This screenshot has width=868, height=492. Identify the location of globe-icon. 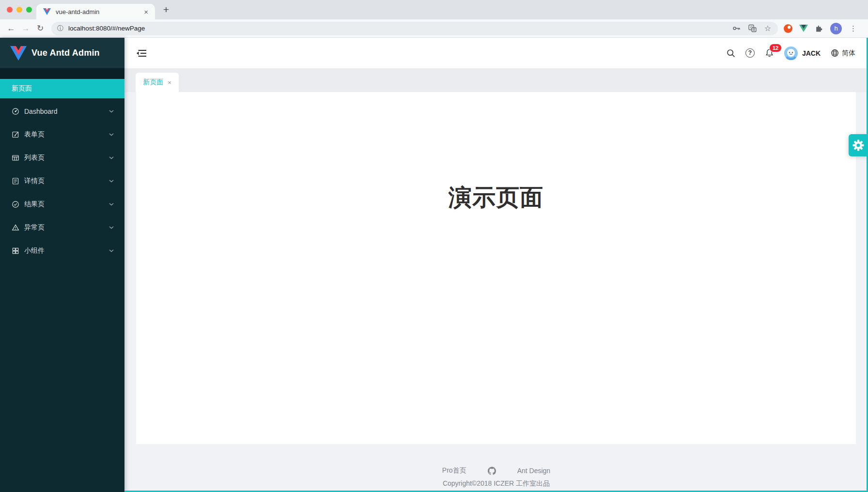
(835, 53).